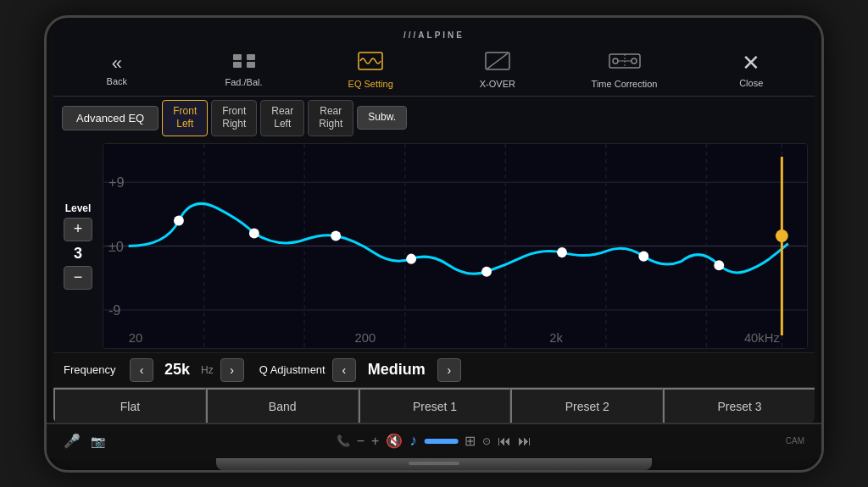  What do you see at coordinates (72, 440) in the screenshot?
I see `microphone-icon: 🎤` at bounding box center [72, 440].